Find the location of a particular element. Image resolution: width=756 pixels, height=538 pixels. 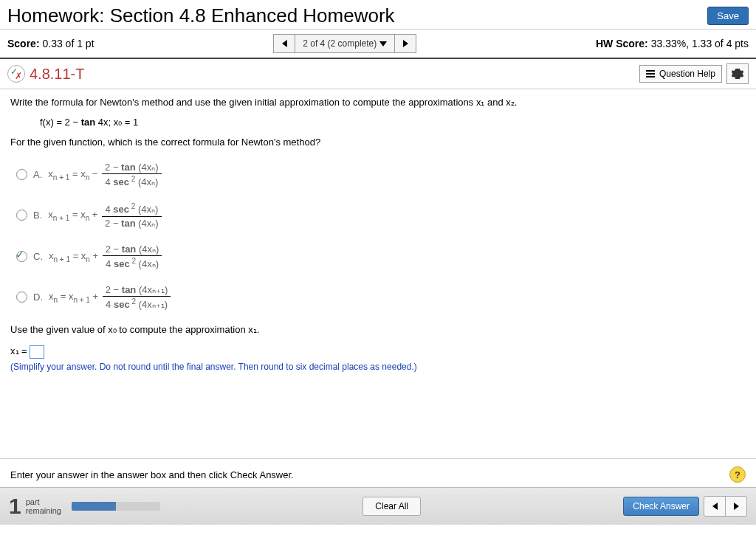

x1-row: x₁ = is located at coordinates (378, 352).